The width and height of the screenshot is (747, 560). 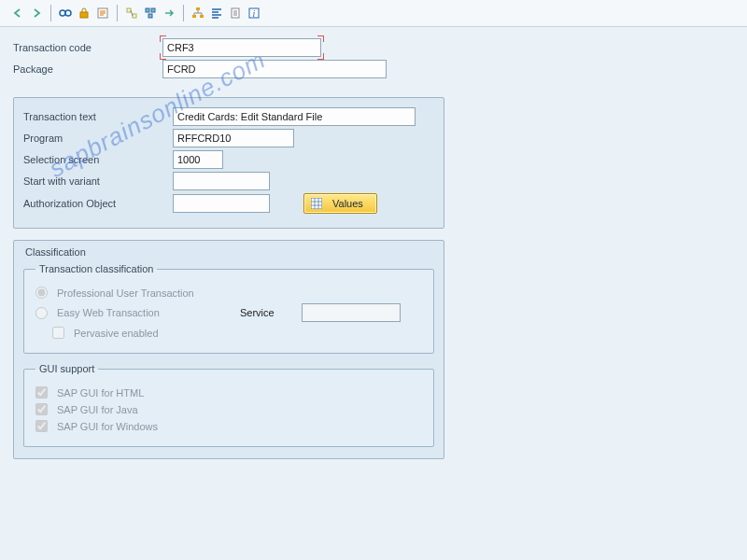 What do you see at coordinates (98, 117) in the screenshot?
I see `transaction-text-label: Transaction text` at bounding box center [98, 117].